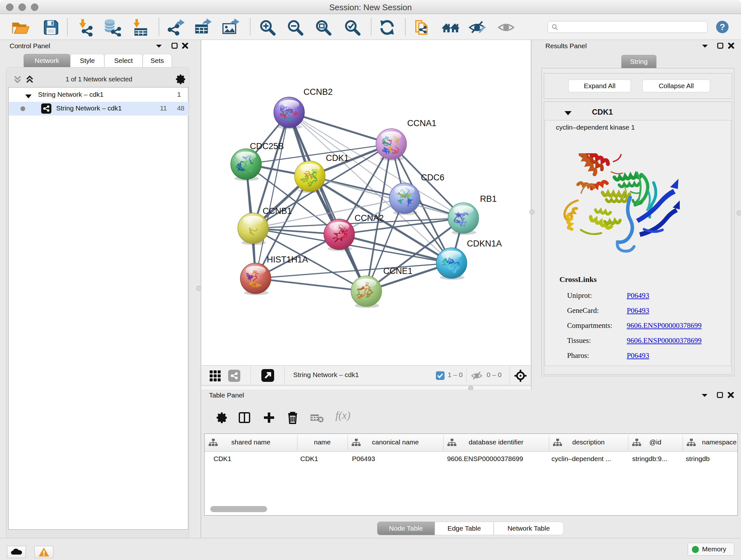  What do you see at coordinates (398, 271) in the screenshot?
I see `svg-text: CCNE1` at bounding box center [398, 271].